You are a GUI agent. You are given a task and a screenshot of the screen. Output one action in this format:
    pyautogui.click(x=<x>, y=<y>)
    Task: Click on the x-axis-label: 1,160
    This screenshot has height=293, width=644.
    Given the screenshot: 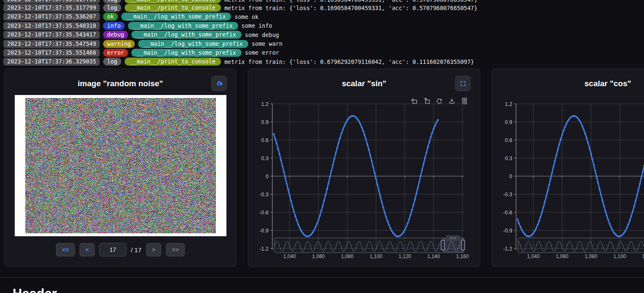 What is the action you would take?
    pyautogui.click(x=463, y=256)
    